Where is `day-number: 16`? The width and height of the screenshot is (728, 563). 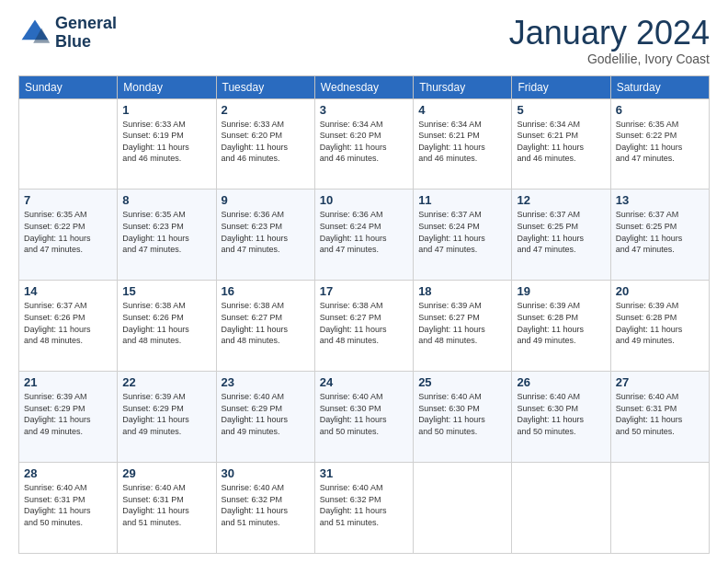 day-number: 16 is located at coordinates (266, 291).